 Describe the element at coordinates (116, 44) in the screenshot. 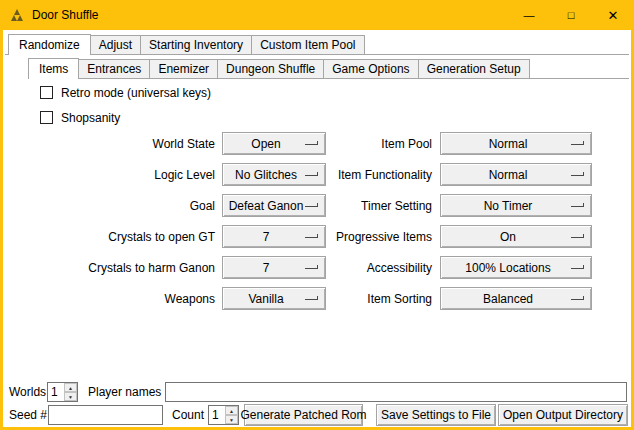

I see `tab-adjust: Adjust` at that location.